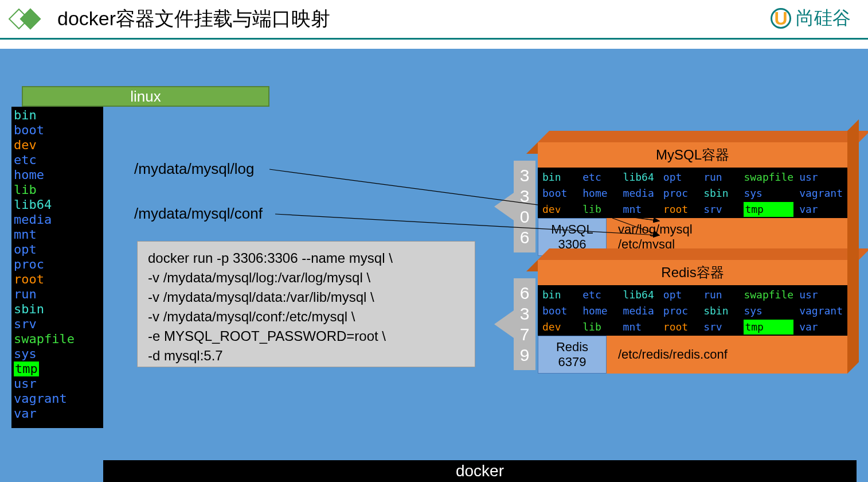 This screenshot has height=482, width=868. I want to click on docker-label: docker, so click(480, 471).